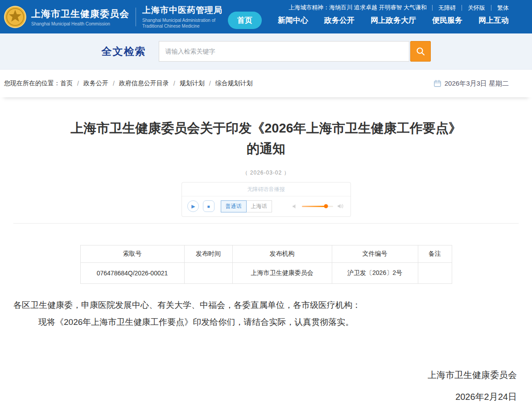 The width and height of the screenshot is (532, 403). What do you see at coordinates (208, 273) in the screenshot?
I see `cell-publish-time` at bounding box center [208, 273].